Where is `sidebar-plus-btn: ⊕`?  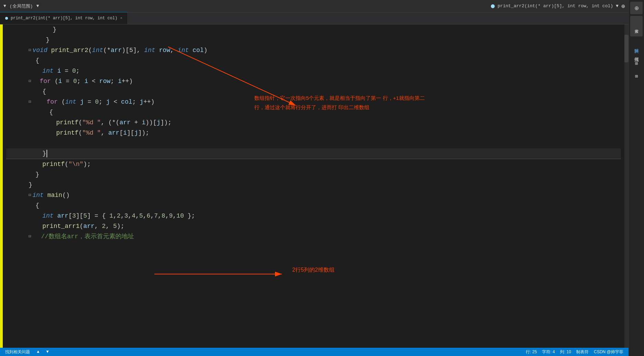
sidebar-plus-btn: ⊕ is located at coordinates (636, 8).